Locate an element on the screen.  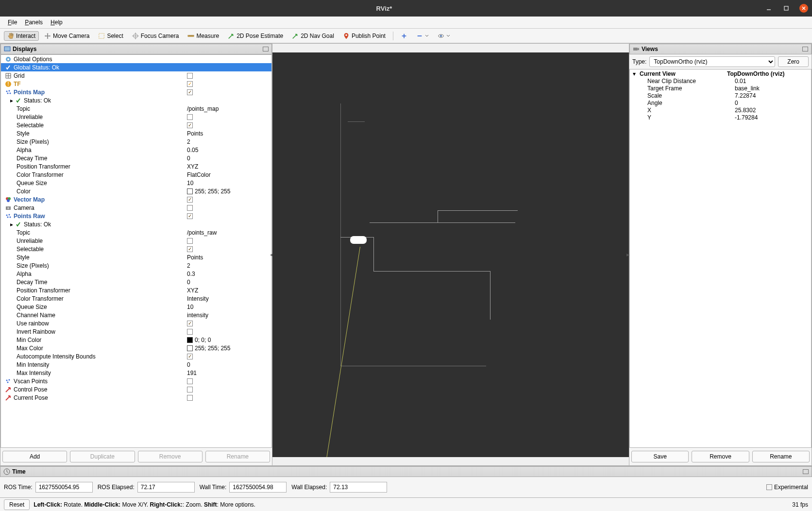
maximize-button is located at coordinates (786, 8).